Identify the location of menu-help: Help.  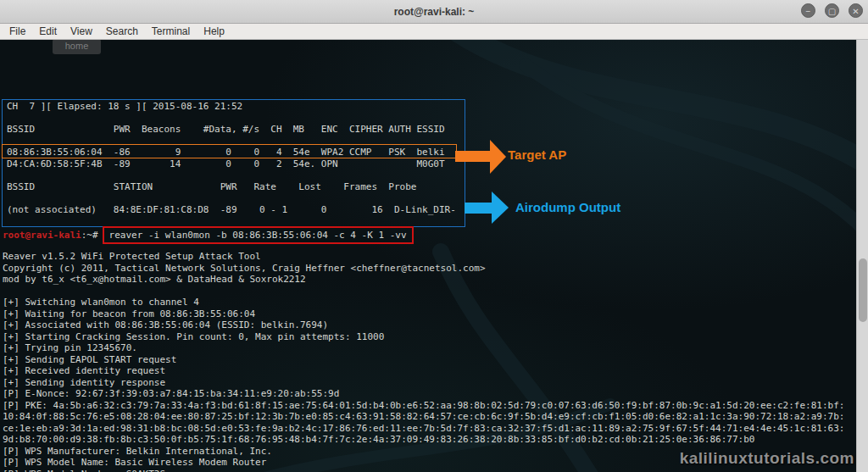
(214, 31).